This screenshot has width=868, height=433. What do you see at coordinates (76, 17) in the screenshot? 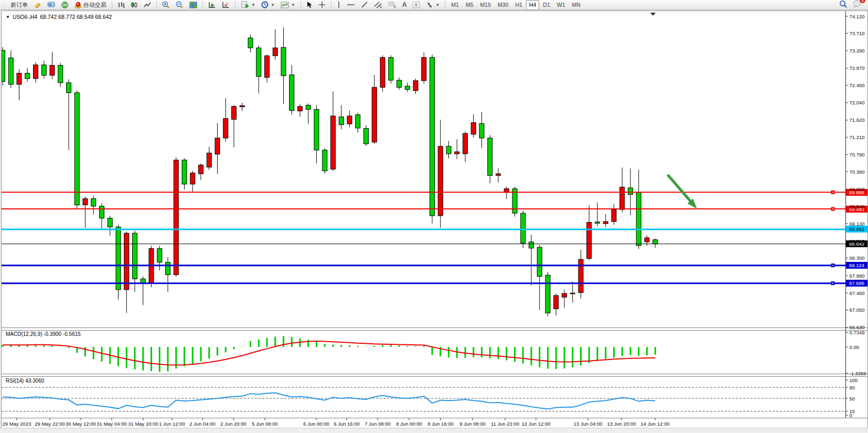
I see `chart-ohlc-values: 68.742 68.772 68.549 68.642` at bounding box center [76, 17].